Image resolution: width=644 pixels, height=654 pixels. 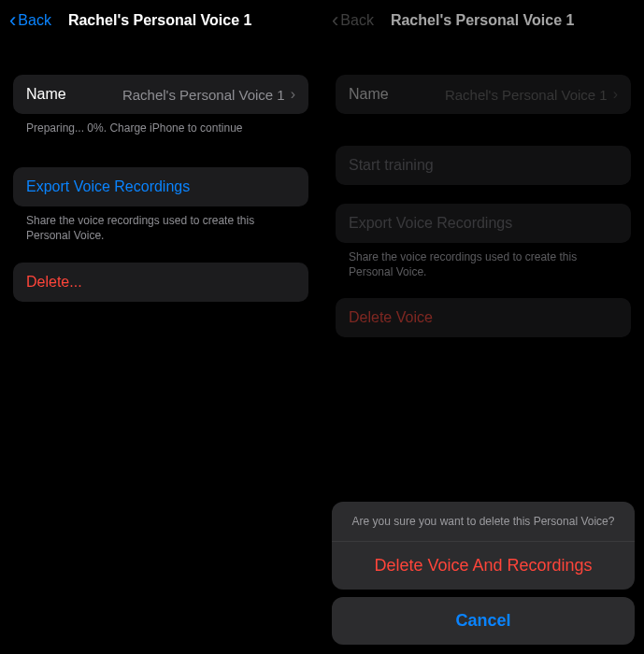 I want to click on chevron-right-icon: ›, so click(x=293, y=94).